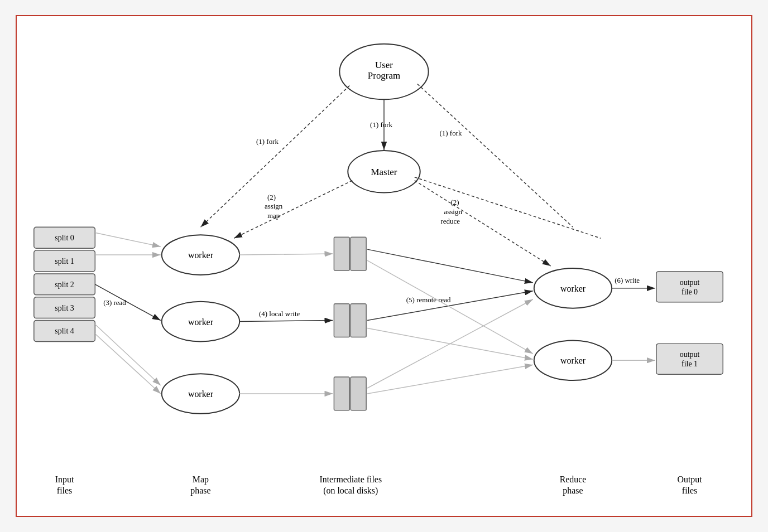  I want to click on assign-map-label3: map, so click(273, 215).